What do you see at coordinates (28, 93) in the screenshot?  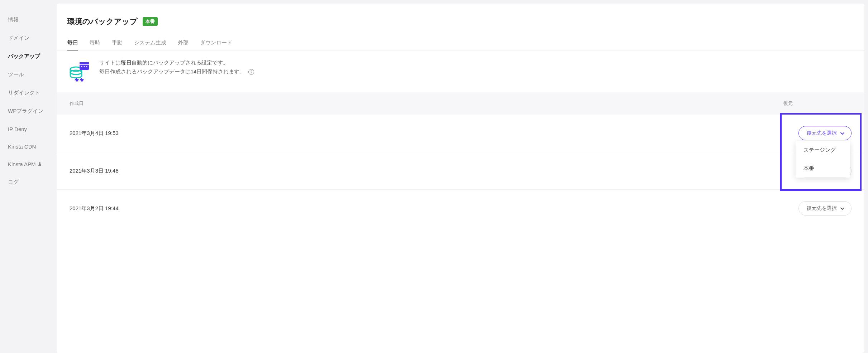 I see `sidebar-item-redirect: リダイレクト` at bounding box center [28, 93].